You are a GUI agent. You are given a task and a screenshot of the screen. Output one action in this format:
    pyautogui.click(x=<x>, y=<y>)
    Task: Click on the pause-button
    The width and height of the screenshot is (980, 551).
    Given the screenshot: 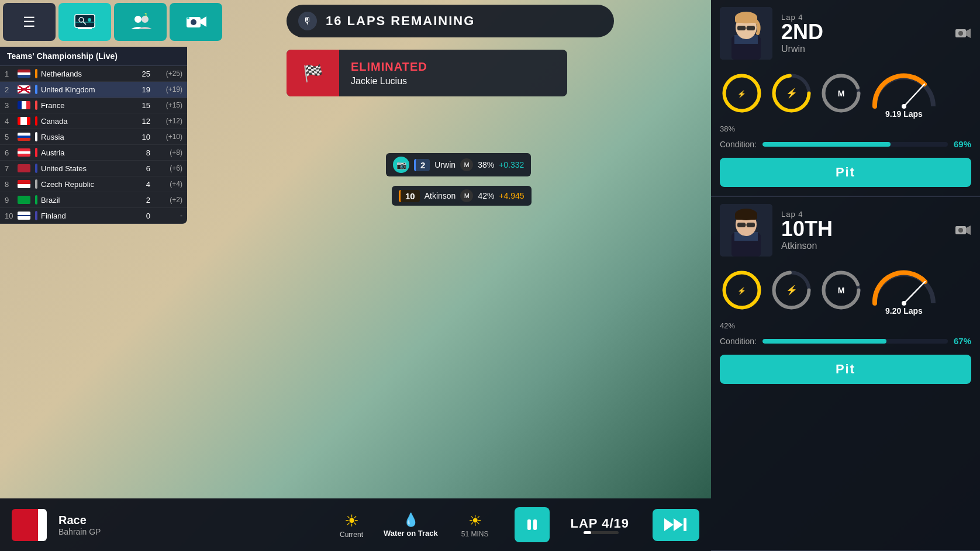 What is the action you would take?
    pyautogui.click(x=532, y=525)
    